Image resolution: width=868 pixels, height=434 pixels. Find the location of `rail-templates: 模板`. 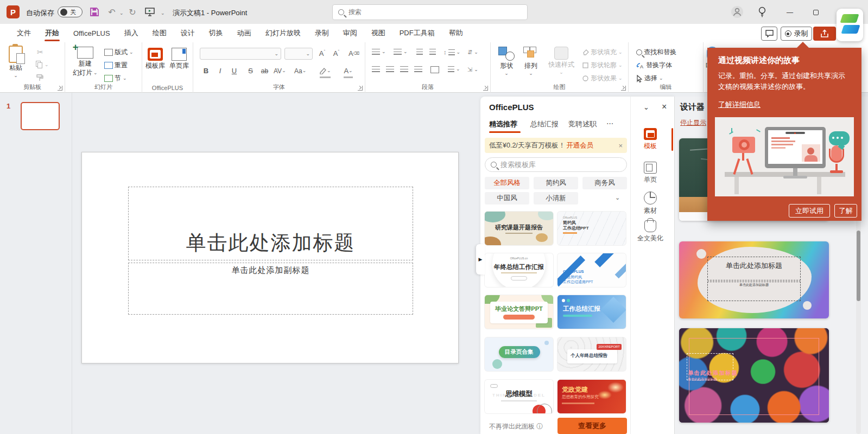

rail-templates: 模板 is located at coordinates (650, 139).